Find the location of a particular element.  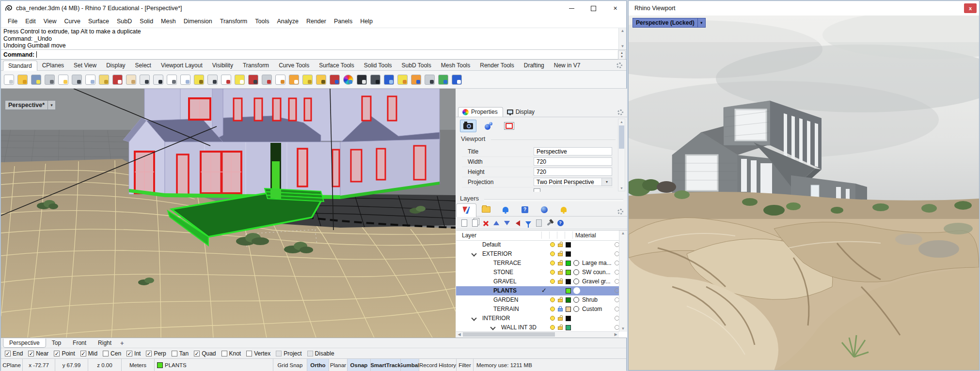

menu-item: View is located at coordinates (50, 21).